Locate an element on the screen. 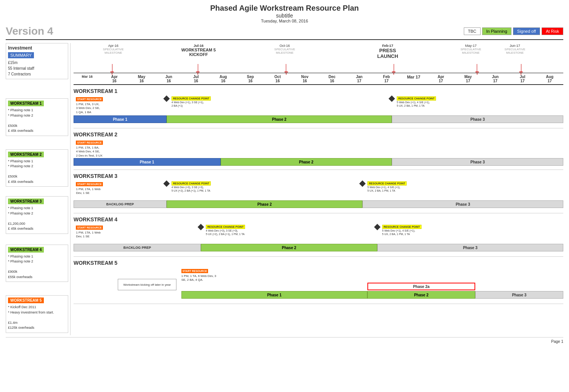 This screenshot has width=569, height=392. ws2-row: WORKSTREAM 2 START RESOURCE 1 PM, 1TA, 1… is located at coordinates (319, 149).